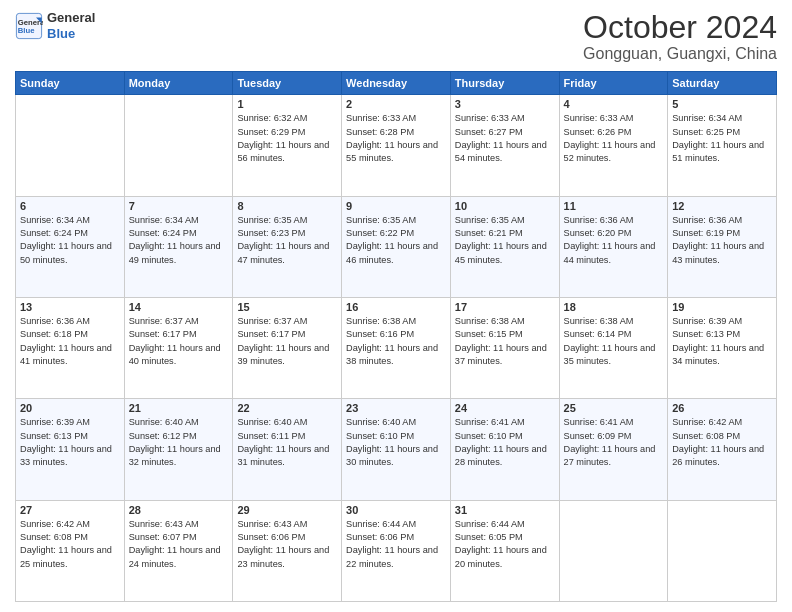 The image size is (792, 612). Describe the element at coordinates (396, 132) in the screenshot. I see `sunset: Sunset: 6:28 PM` at that location.